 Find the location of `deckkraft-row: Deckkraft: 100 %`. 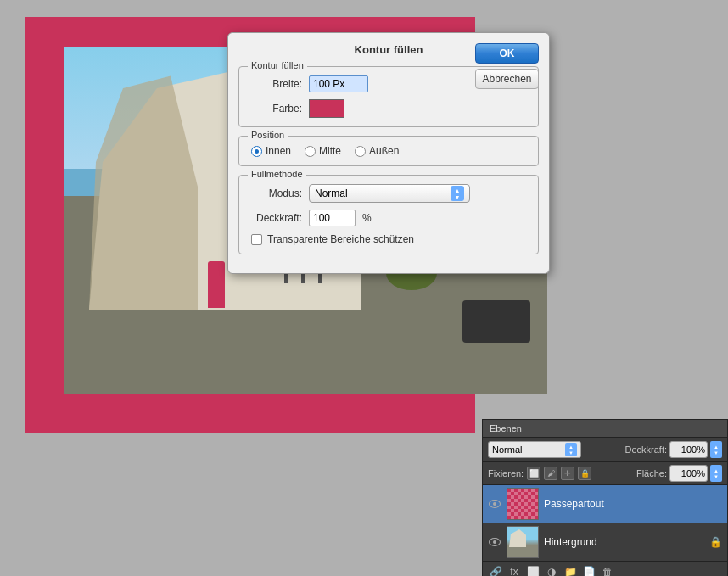

deckkraft-row: Deckkraft: 100 % is located at coordinates (389, 218).